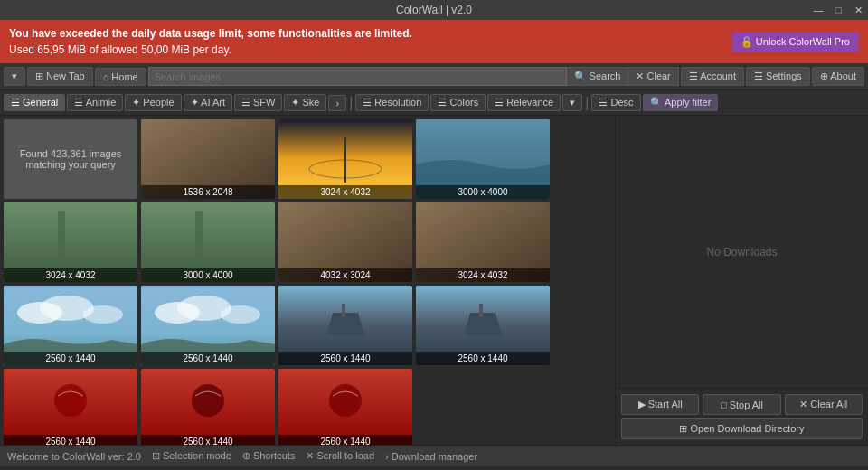  Describe the element at coordinates (741, 252) in the screenshot. I see `no-downloads-text: No Downloads` at that location.